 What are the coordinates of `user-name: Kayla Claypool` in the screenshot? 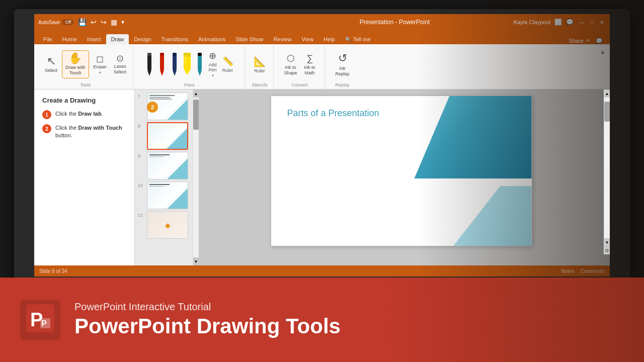 It's located at (532, 22).